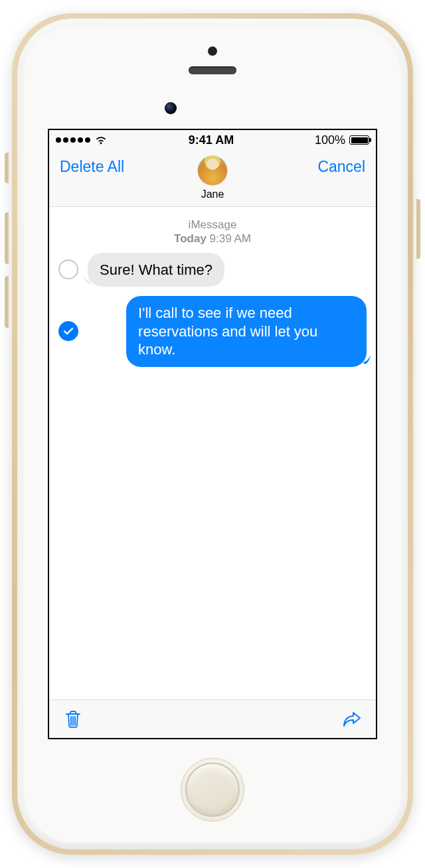  I want to click on proximity-sensor, so click(212, 51).